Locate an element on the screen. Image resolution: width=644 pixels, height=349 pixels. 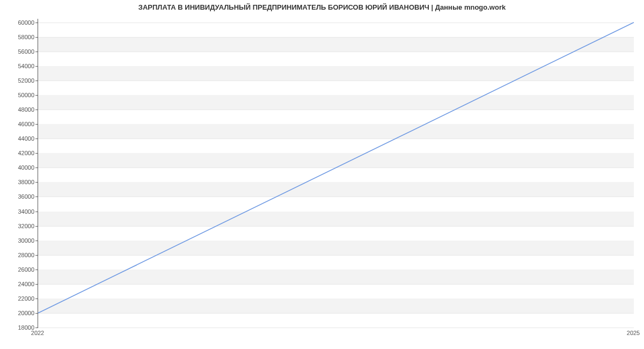
chart-title: ЗАРПЛАТА В ИНИВИДУАЛЬНЫЙ ПРЕДПРИНИМАТЕЛЬ… is located at coordinates (322, 8).